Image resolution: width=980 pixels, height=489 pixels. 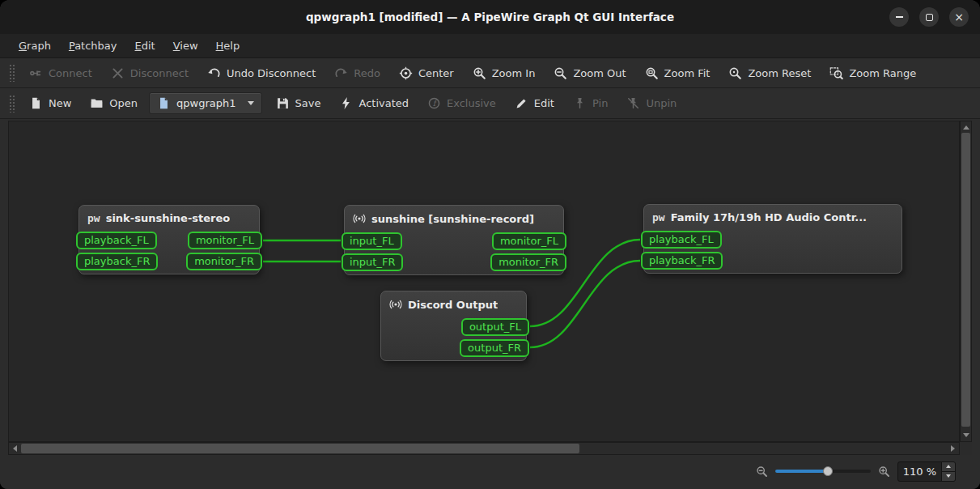 I want to click on audio-app-icon, so click(x=359, y=219).